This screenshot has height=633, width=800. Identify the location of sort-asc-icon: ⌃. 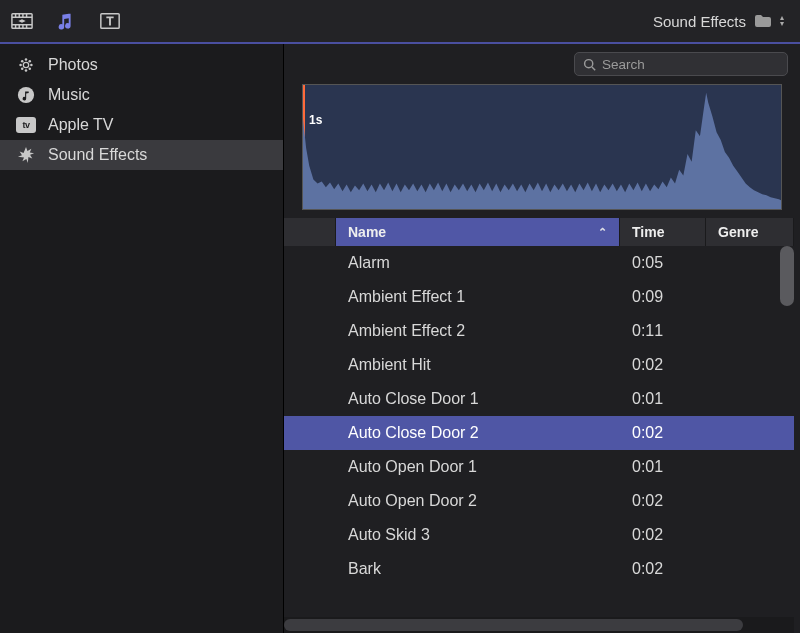
(602, 232).